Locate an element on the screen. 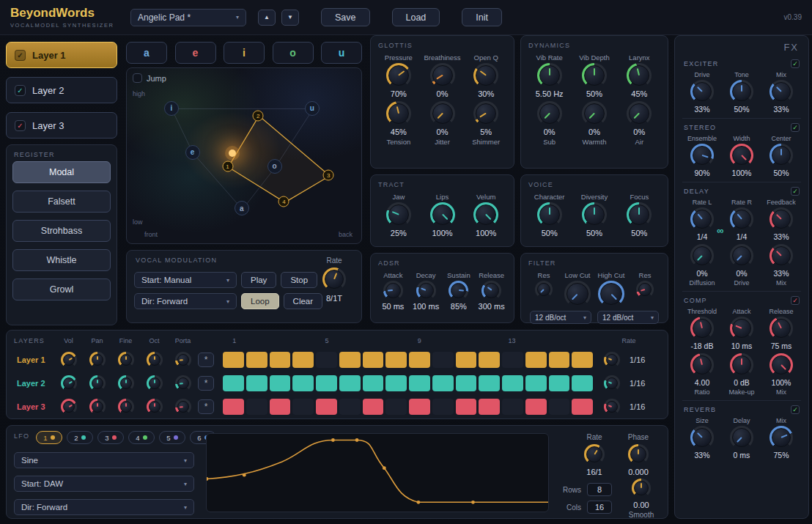  path-node-1: 1 is located at coordinates (227, 166).